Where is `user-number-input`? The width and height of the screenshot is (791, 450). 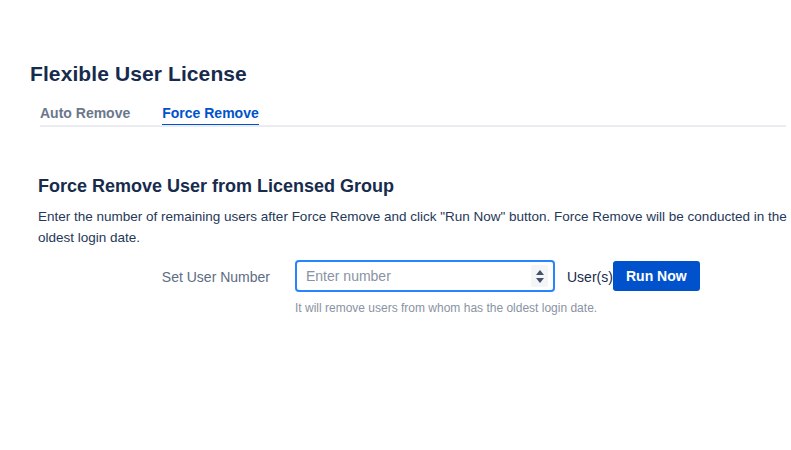 user-number-input is located at coordinates (425, 276).